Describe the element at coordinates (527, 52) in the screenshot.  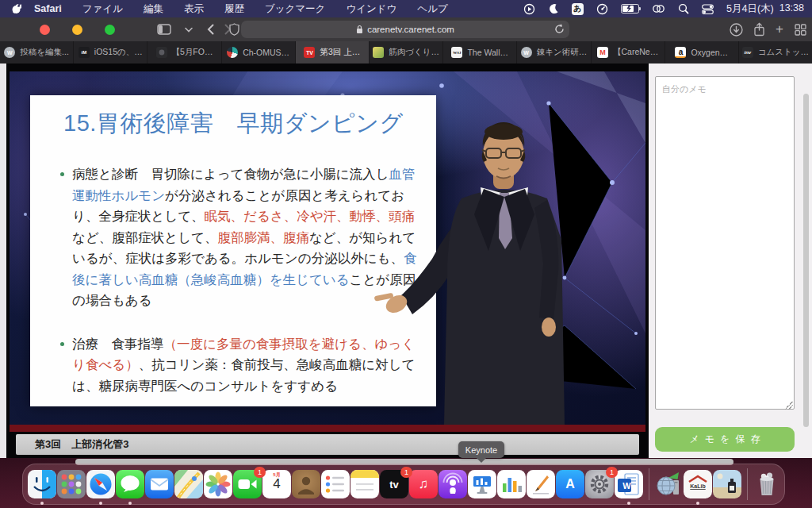
I see `wordpress2-favicon: W` at that location.